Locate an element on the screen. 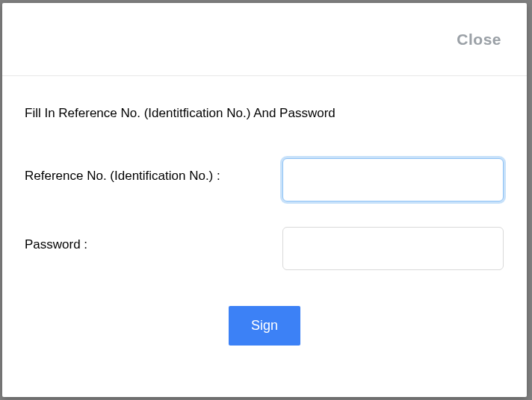 This screenshot has width=532, height=400. sign-button: Sign is located at coordinates (265, 325).